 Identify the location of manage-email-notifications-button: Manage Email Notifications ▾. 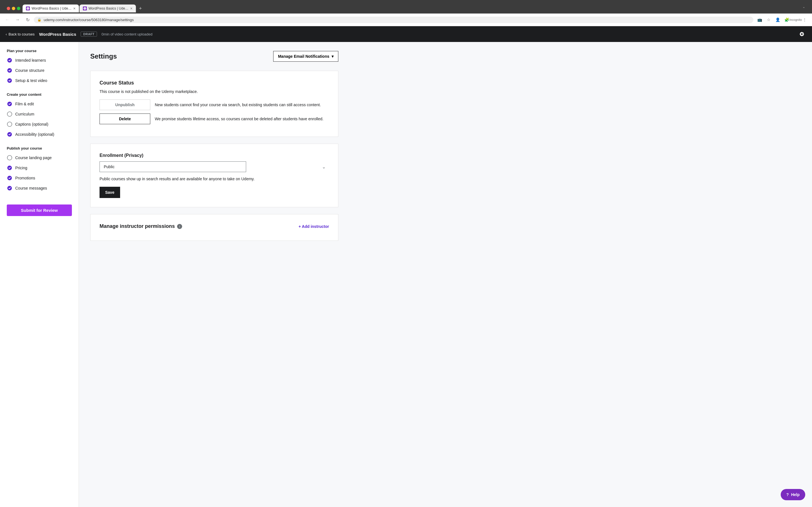
(306, 56).